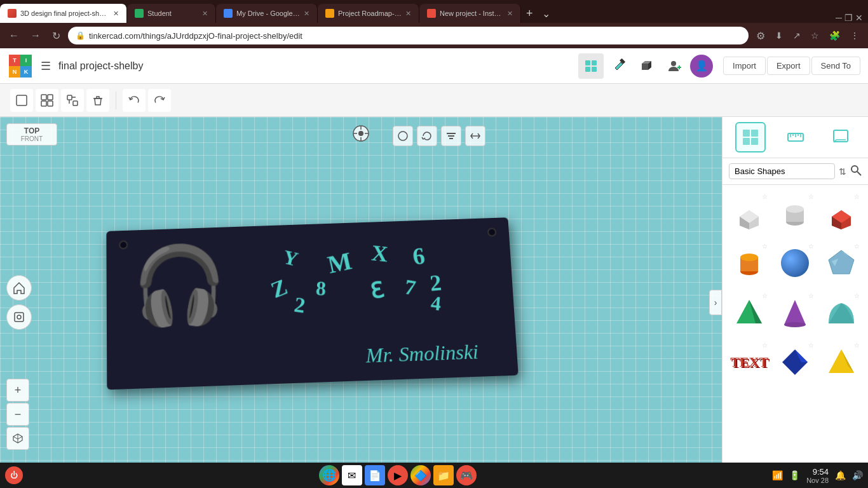 This screenshot has width=868, height=488. Describe the element at coordinates (20, 66) in the screenshot. I see `app-logo: T I N K` at that location.